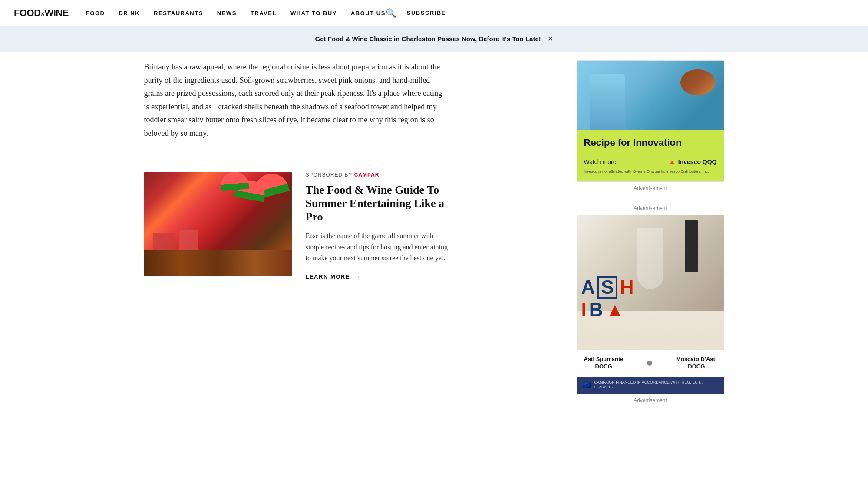 Image resolution: width=868 pixels, height=489 pixels. What do you see at coordinates (672, 162) in the screenshot?
I see `invesco-brand-icon: 🔺` at bounding box center [672, 162].